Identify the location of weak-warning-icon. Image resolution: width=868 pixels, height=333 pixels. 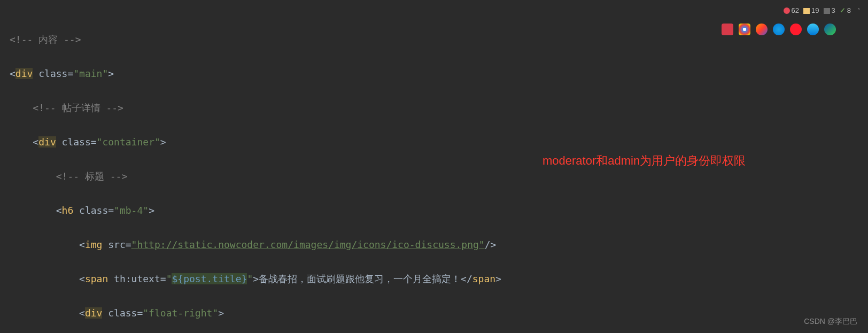
(827, 11).